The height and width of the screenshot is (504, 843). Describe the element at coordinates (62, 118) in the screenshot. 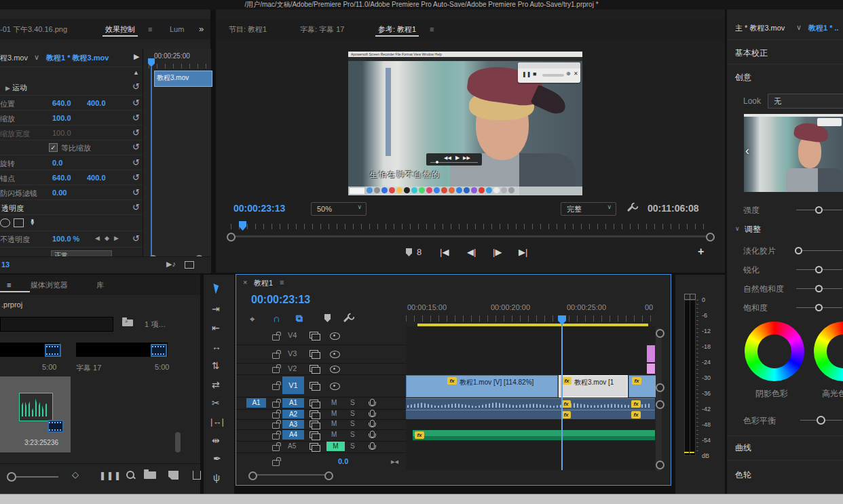

I see `scale-value: 100.0` at that location.